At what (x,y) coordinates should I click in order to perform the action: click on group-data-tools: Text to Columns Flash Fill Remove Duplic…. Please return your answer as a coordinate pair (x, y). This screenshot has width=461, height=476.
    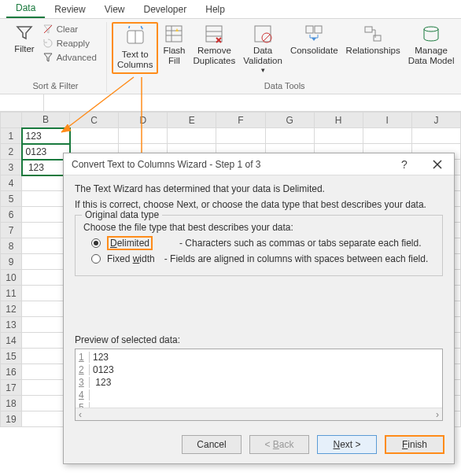
    Looking at the image, I should click on (284, 57).